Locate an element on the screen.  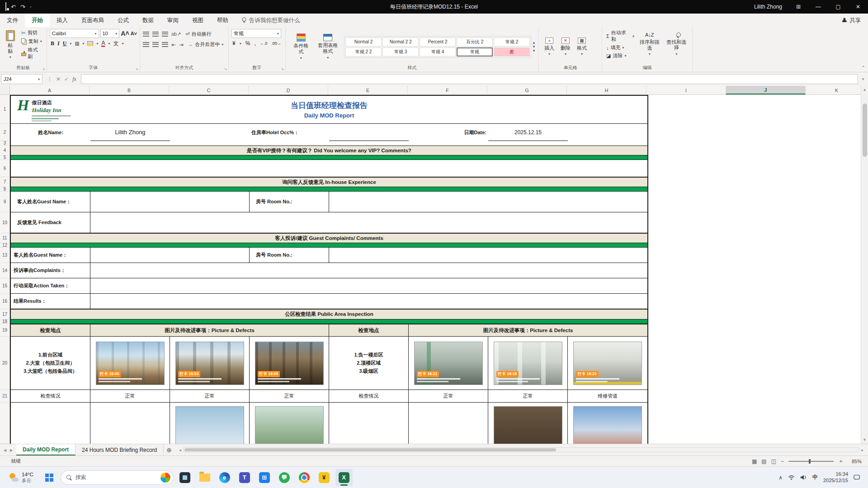
alignment-dialog-launcher: ↘ is located at coordinates (225, 69).